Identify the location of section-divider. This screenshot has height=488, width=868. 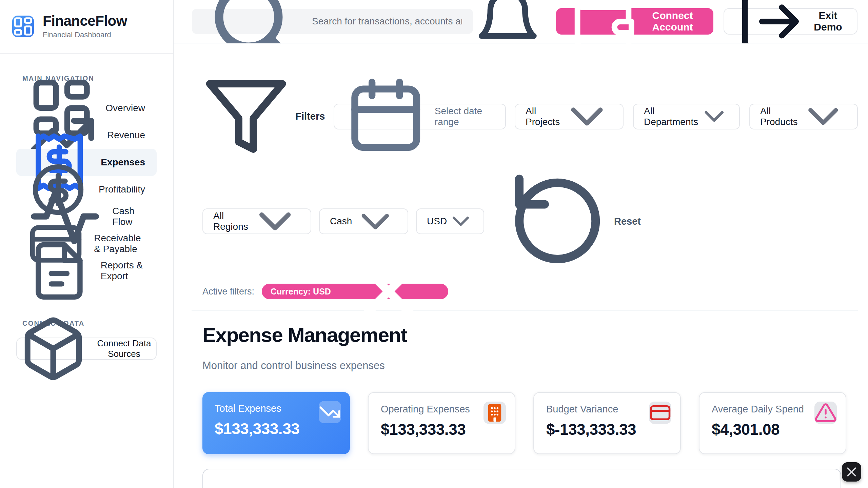
(525, 310).